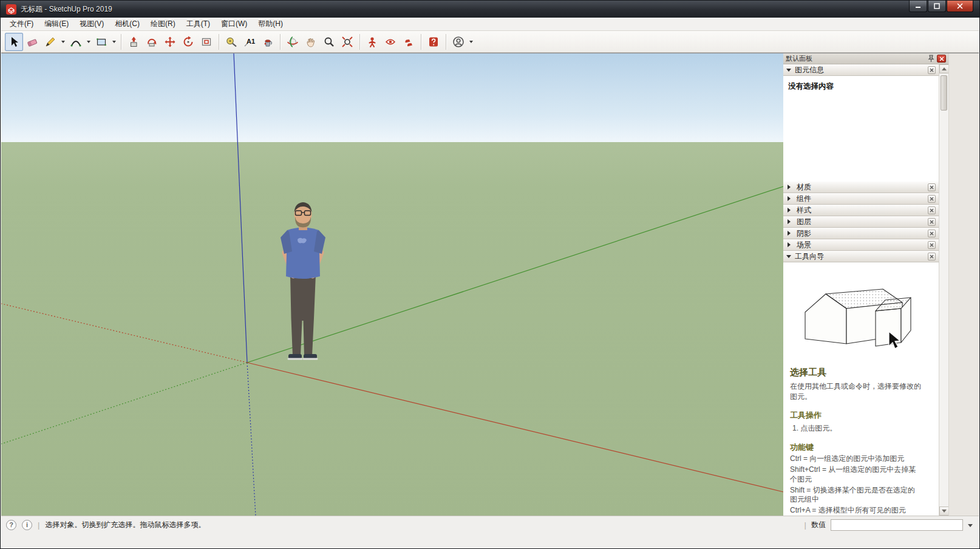  Describe the element at coordinates (329, 42) in the screenshot. I see `zoom-tool-button` at that location.